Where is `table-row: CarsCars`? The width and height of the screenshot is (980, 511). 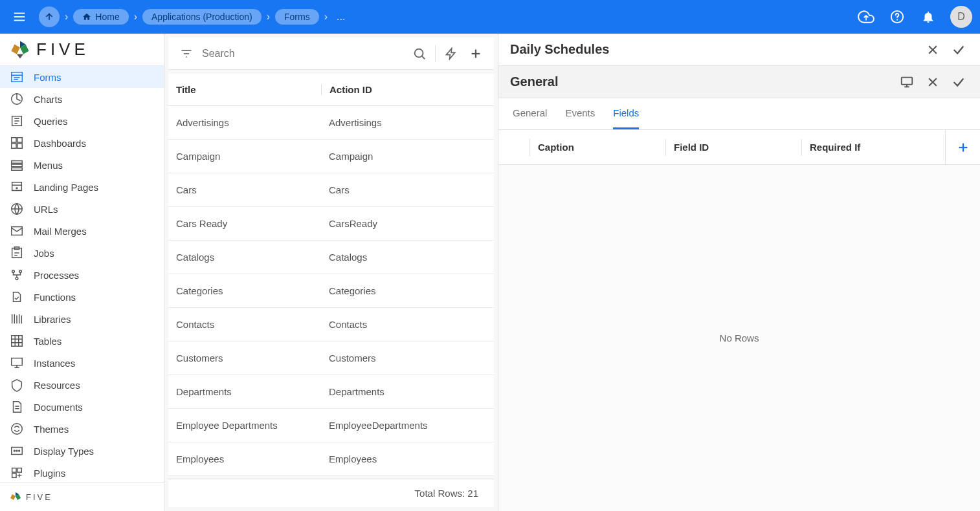
table-row: CarsCars is located at coordinates (331, 190).